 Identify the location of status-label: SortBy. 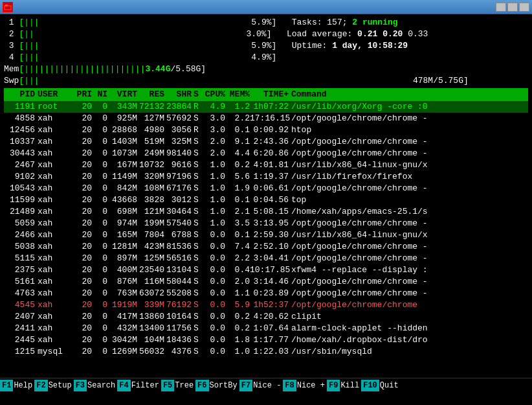
(224, 386).